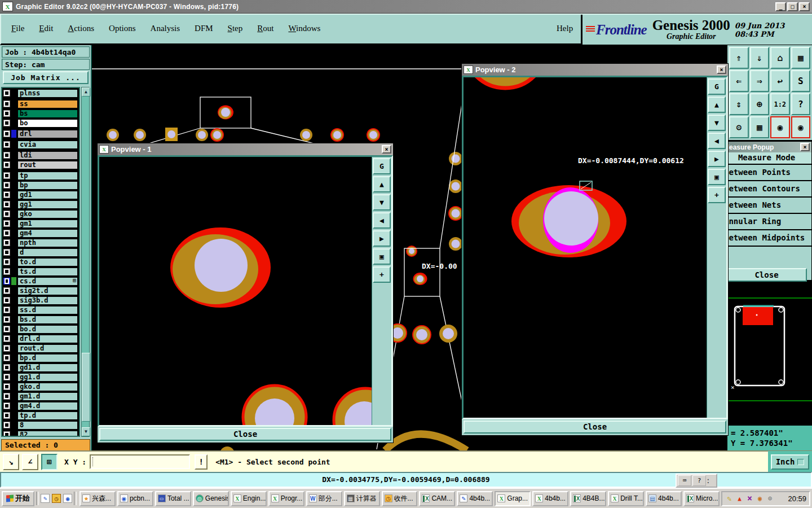  Describe the element at coordinates (135, 499) in the screenshot. I see `taskbar-task-button: pcbn...` at that location.